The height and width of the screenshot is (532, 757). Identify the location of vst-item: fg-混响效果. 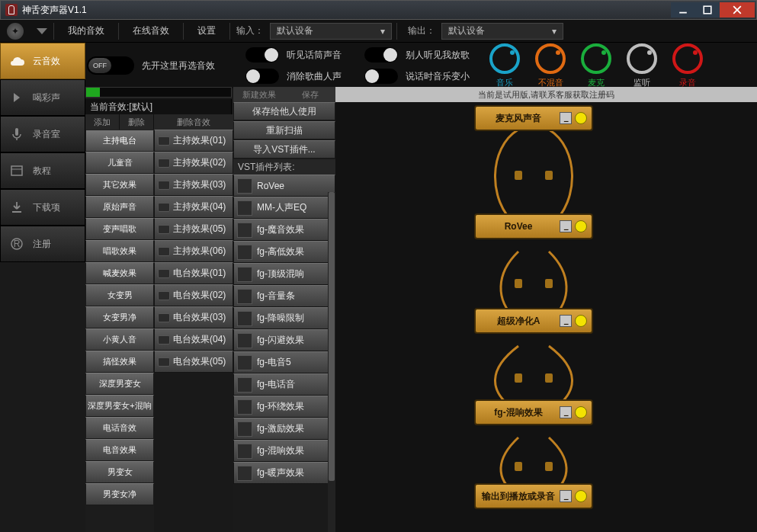
(284, 451).